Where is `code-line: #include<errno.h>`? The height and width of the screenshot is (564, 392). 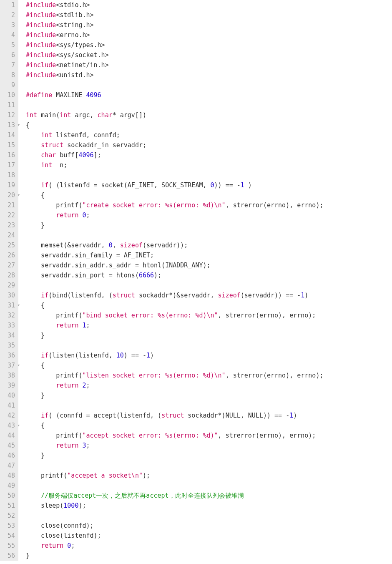
code-line: #include<errno.h> is located at coordinates (209, 35).